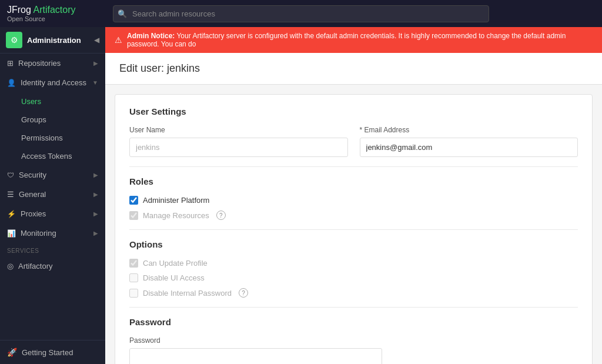 The height and width of the screenshot is (364, 602). What do you see at coordinates (47, 82) in the screenshot?
I see `sidebar-item-identity-left: Identity and Access` at bounding box center [47, 82].